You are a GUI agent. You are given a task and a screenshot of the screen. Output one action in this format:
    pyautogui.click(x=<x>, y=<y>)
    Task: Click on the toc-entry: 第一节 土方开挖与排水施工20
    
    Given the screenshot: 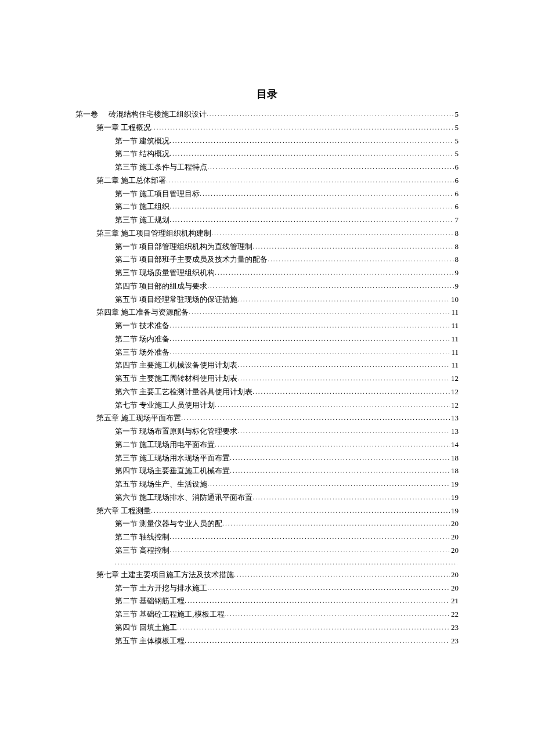 What is the action you would take?
    pyautogui.click(x=267, y=589)
    